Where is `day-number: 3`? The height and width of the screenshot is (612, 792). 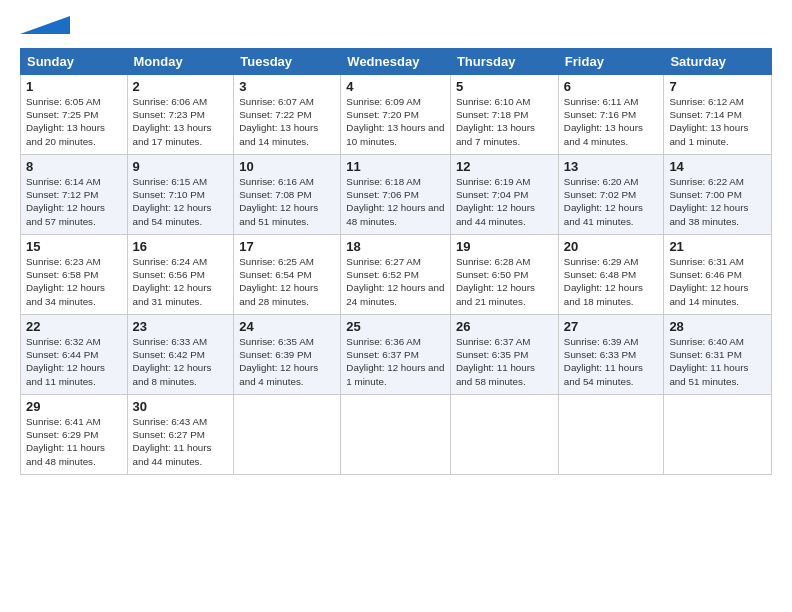 day-number: 3 is located at coordinates (287, 86).